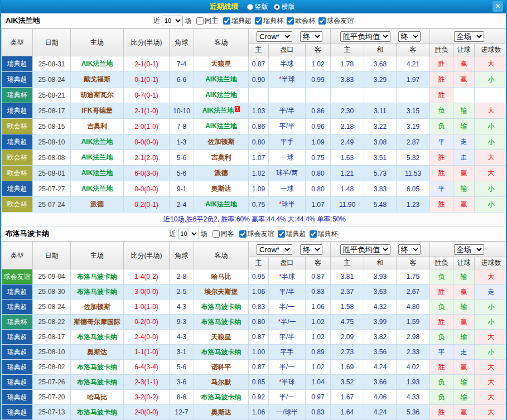 This screenshot has width=507, height=420. I want to click on avg-lose-cell: 2.33, so click(413, 353).